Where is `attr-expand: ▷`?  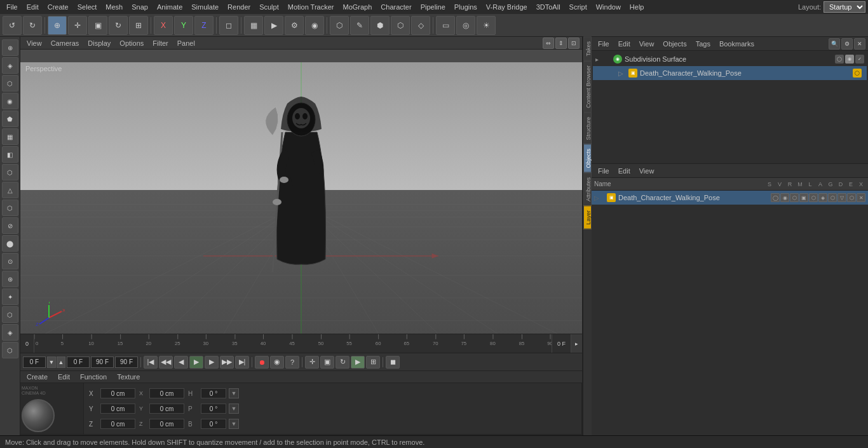
attr-expand: ▷ is located at coordinates (600, 198).